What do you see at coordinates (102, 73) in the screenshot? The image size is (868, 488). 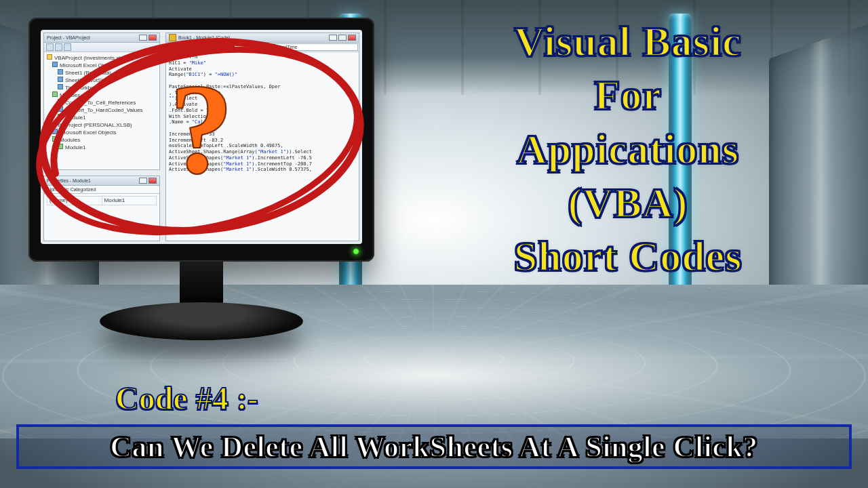 I see `tree-item: Sheet1 (Raw Data)` at bounding box center [102, 73].